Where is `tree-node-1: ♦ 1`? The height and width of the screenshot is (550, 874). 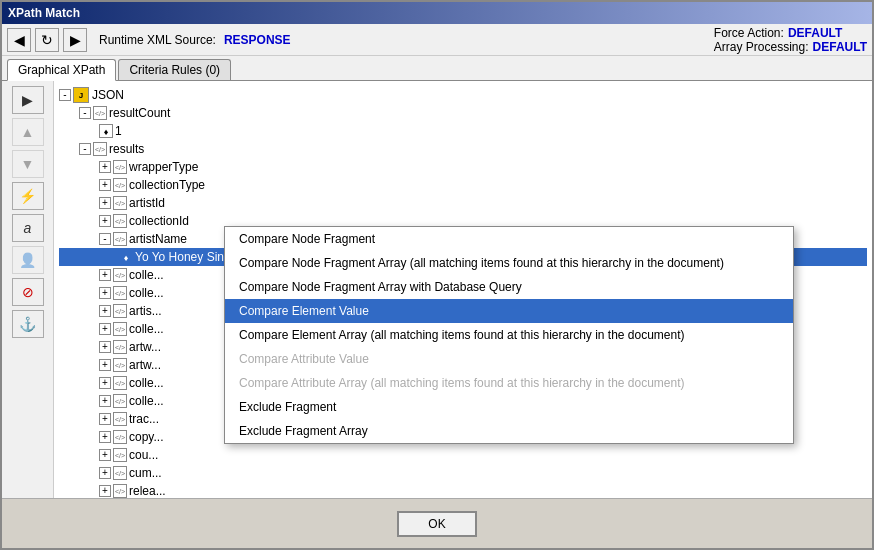 tree-node-1: ♦ 1 is located at coordinates (463, 131).